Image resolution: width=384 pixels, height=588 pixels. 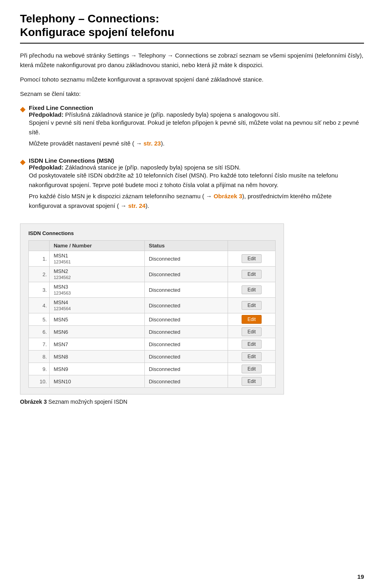 I want to click on row-num: 2., so click(x=39, y=274).